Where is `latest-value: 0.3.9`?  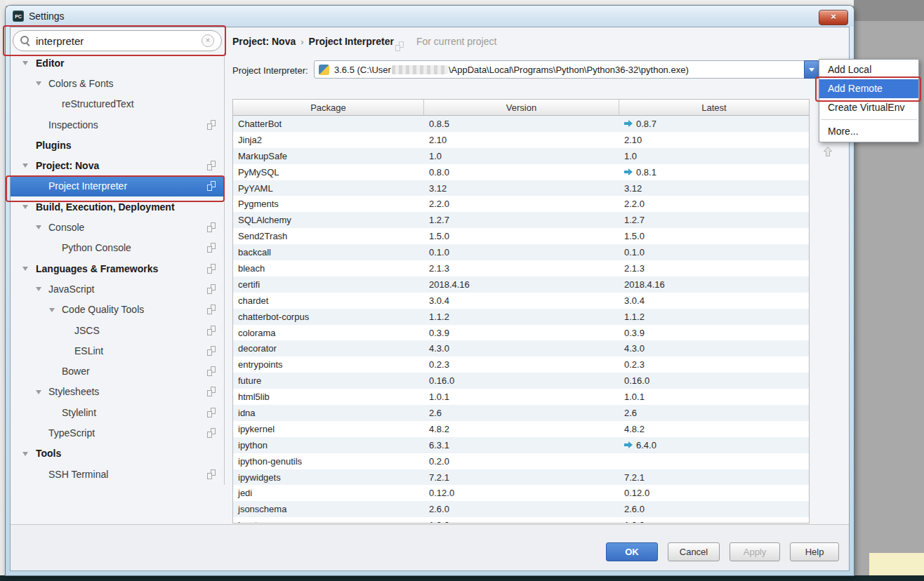 latest-value: 0.3.9 is located at coordinates (635, 333).